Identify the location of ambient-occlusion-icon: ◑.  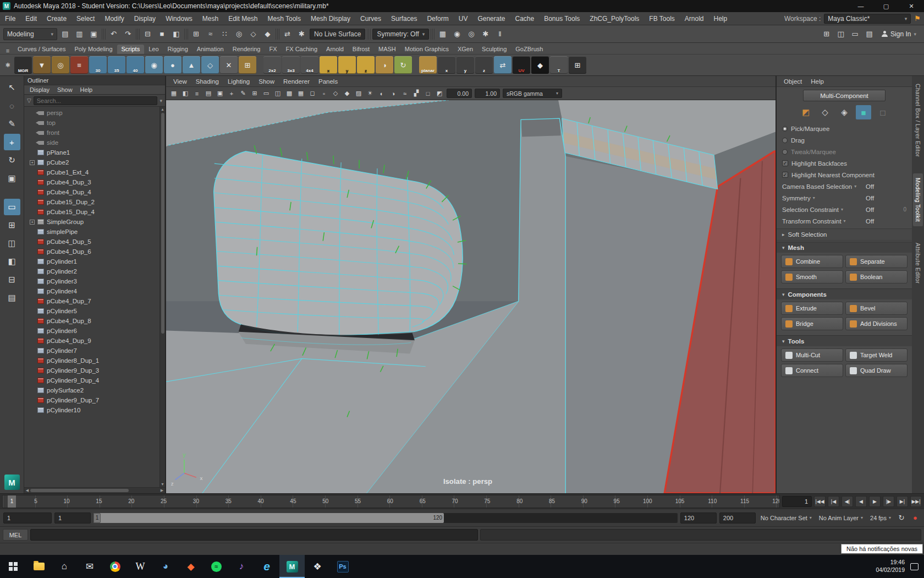
(393, 94).